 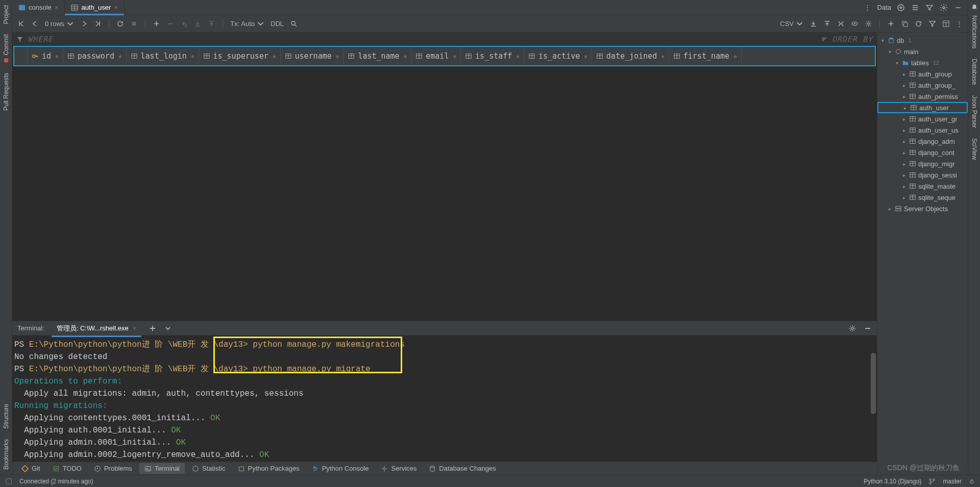 What do you see at coordinates (94, 7) in the screenshot?
I see `tab-auth-user: auth_user ×` at bounding box center [94, 7].